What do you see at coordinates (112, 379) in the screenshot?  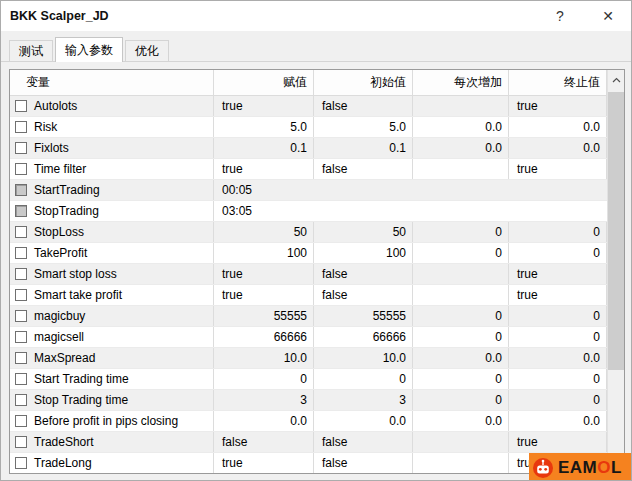 I see `cell-variable: Start Trading time` at bounding box center [112, 379].